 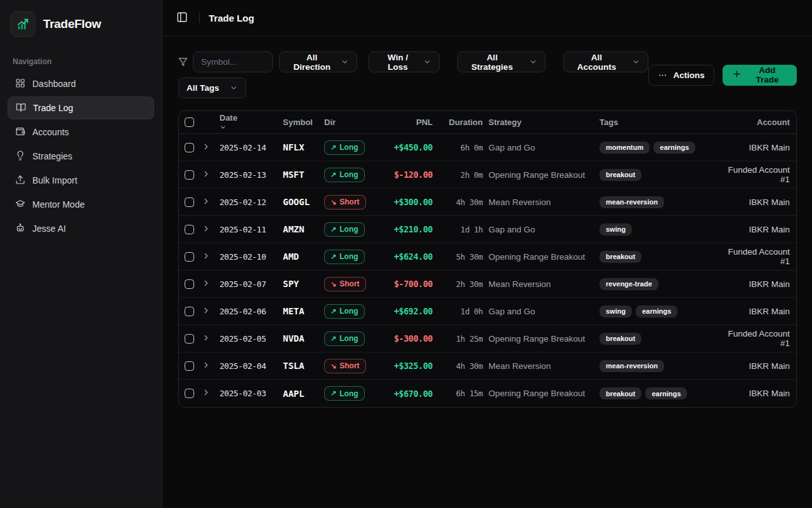 What do you see at coordinates (606, 62) in the screenshot?
I see `accounts-filter-dropdown: All Accounts` at bounding box center [606, 62].